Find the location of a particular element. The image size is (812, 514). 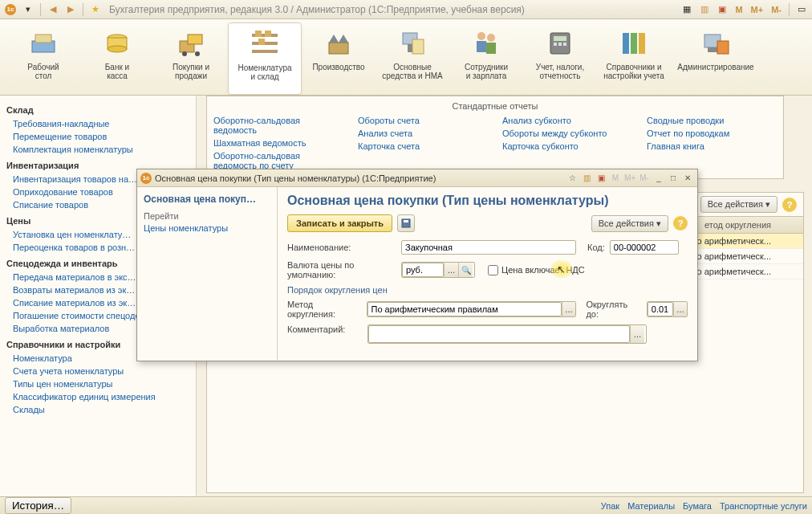

nav-link: Комплектация номенклатуры is located at coordinates (98, 149).